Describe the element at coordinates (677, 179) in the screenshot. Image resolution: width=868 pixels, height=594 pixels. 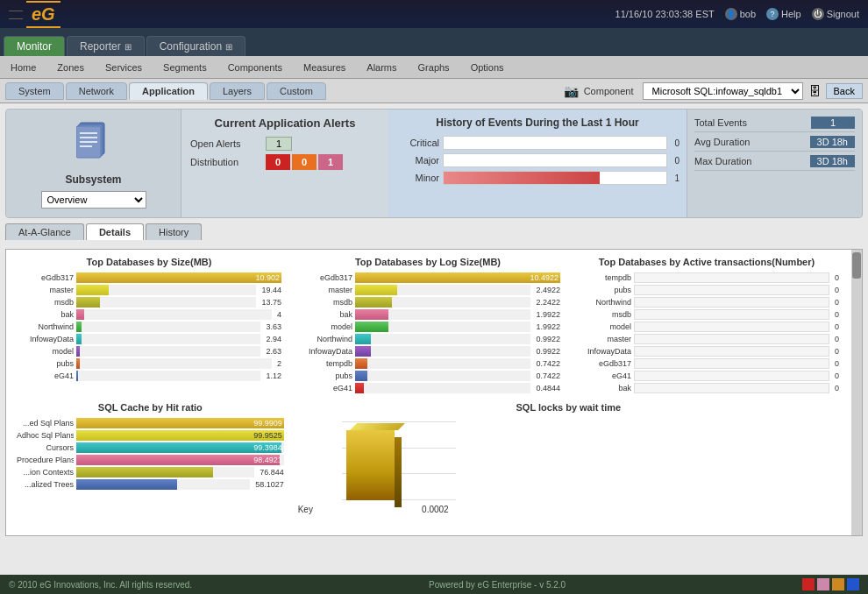
I see `minor-value: 1` at that location.